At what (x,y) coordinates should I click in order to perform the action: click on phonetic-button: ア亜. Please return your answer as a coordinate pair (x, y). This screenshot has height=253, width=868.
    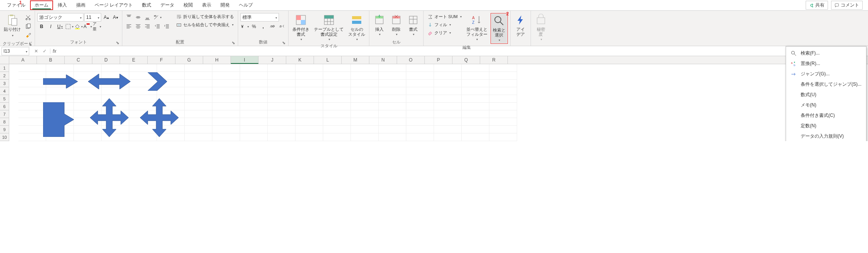
    Looking at the image, I should click on (97, 27).